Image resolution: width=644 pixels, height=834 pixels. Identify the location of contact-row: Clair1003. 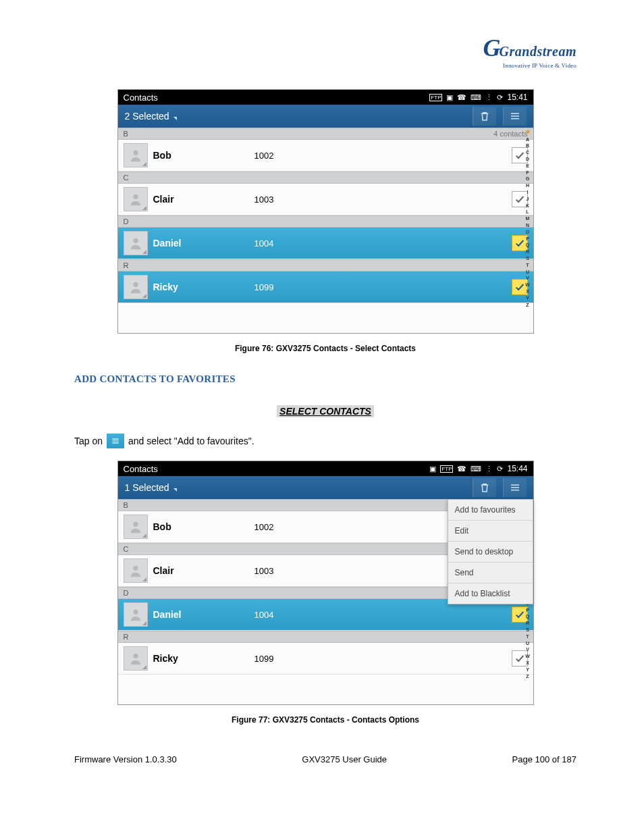
(325, 200).